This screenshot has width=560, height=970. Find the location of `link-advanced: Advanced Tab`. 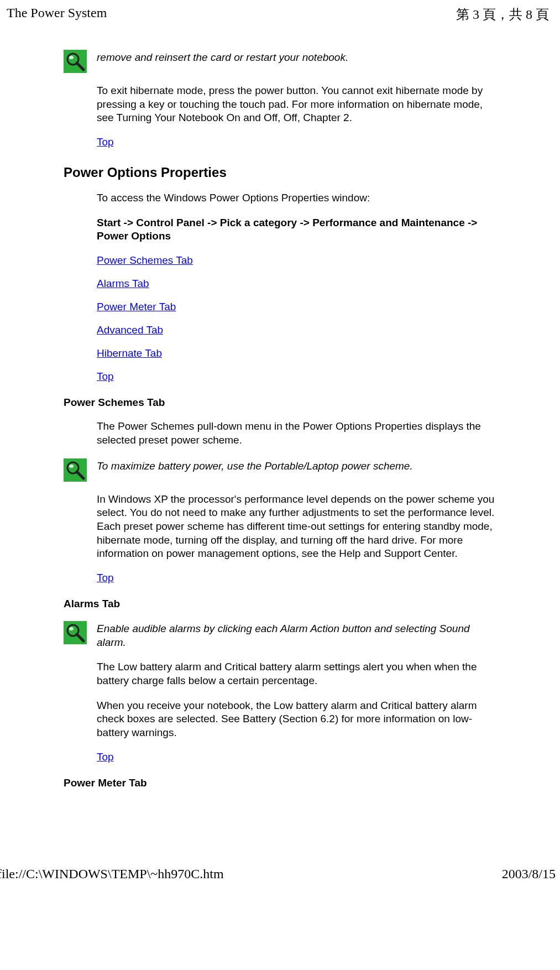

link-advanced: Advanced Tab is located at coordinates (130, 330).